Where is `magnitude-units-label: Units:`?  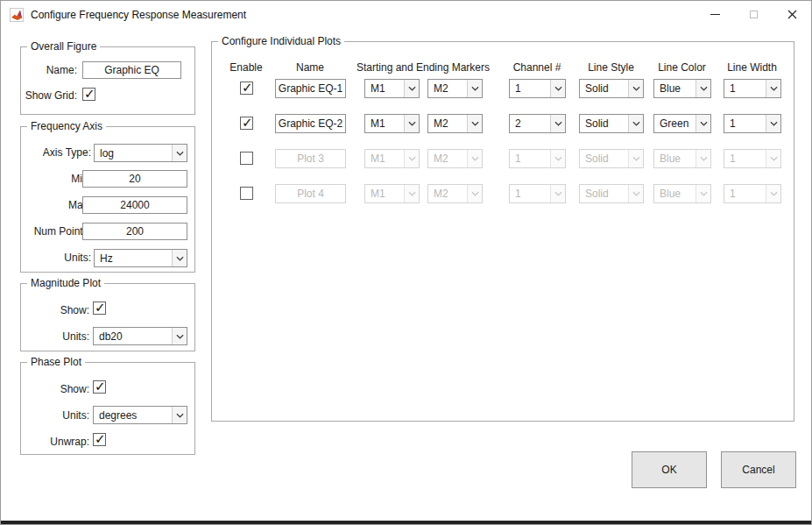
magnitude-units-label: Units: is located at coordinates (57, 337).